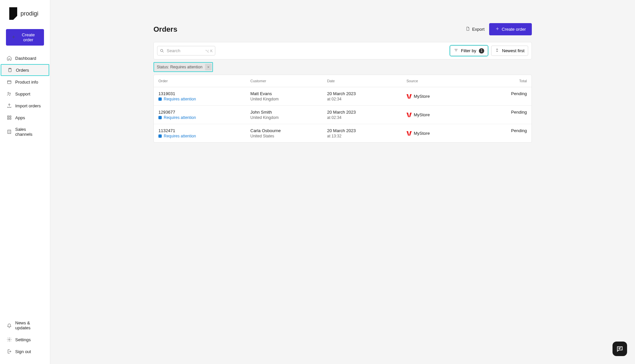  Describe the element at coordinates (26, 82) in the screenshot. I see `sidebar-item-label: Product info` at that location.